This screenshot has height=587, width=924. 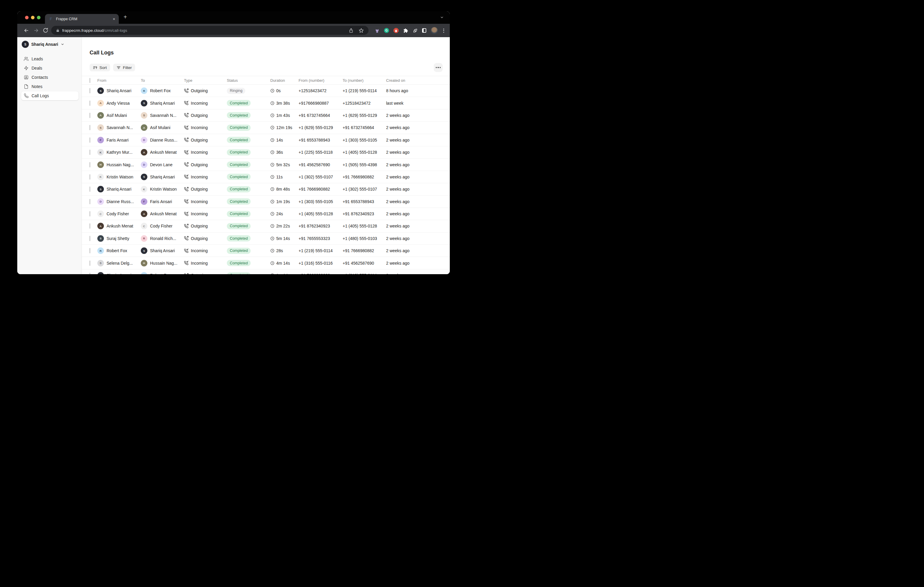 I want to click on sort-button: Sort, so click(x=100, y=67).